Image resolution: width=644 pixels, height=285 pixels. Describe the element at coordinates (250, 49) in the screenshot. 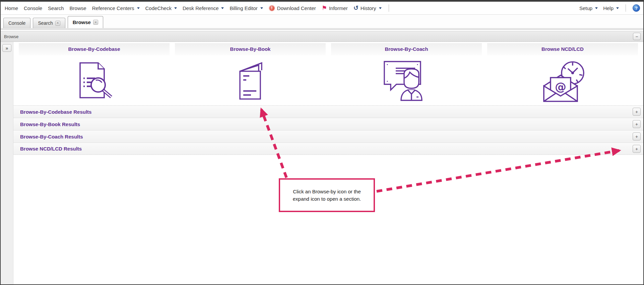

I see `column-header-book: Browse-By-Book` at that location.